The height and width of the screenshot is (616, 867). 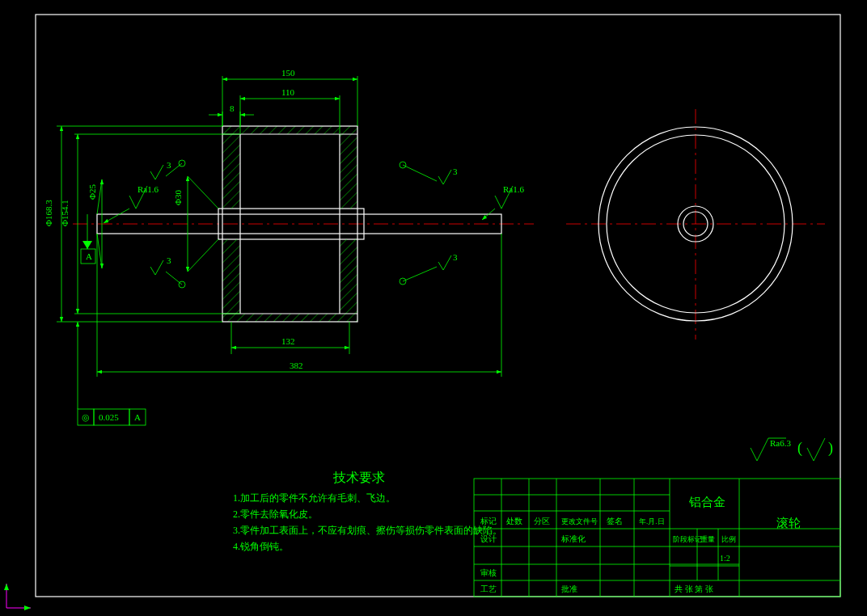 I want to click on svg-text: 110, so click(x=288, y=92).